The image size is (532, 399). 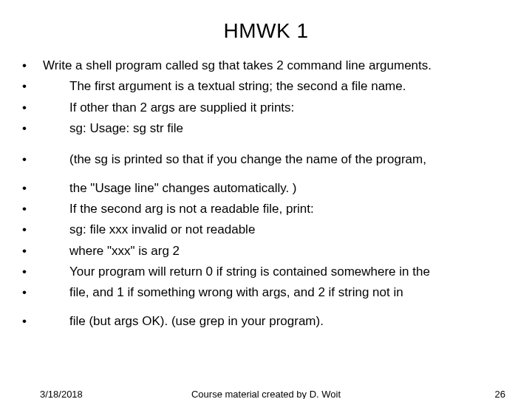 What do you see at coordinates (290, 321) in the screenshot?
I see `bullet-text: file (but args OK). (use grep in your pr…` at bounding box center [290, 321].